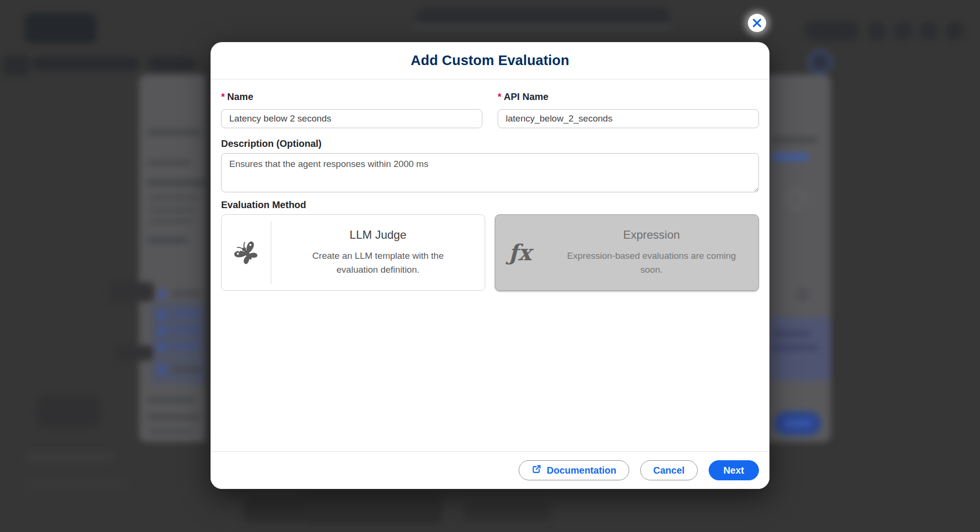  Describe the element at coordinates (581, 471) in the screenshot. I see `documentation-label: Documentation` at that location.